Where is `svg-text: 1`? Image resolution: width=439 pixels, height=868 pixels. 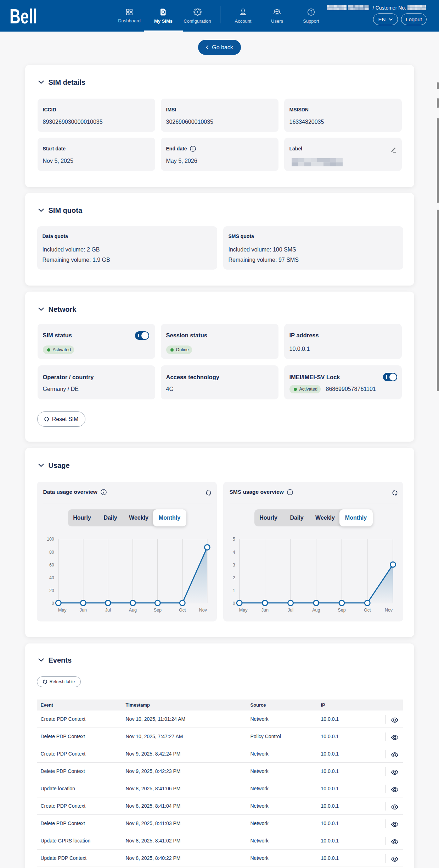
svg-text: 1 is located at coordinates (234, 591).